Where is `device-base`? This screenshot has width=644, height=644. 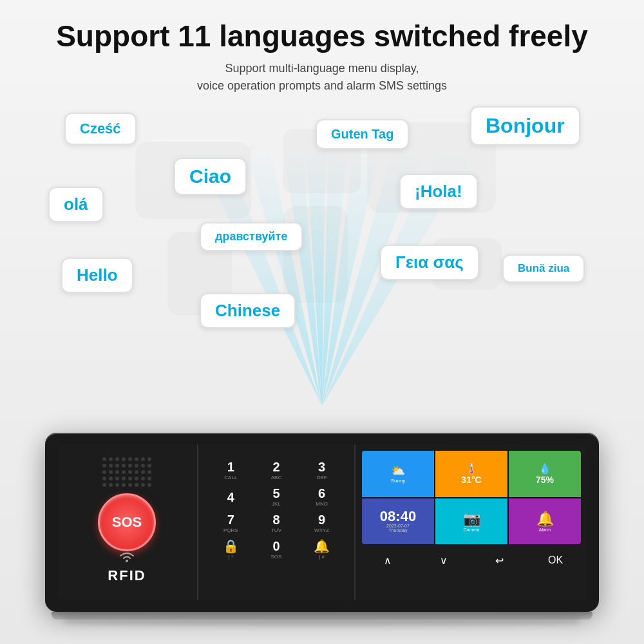 device-base is located at coordinates (322, 616).